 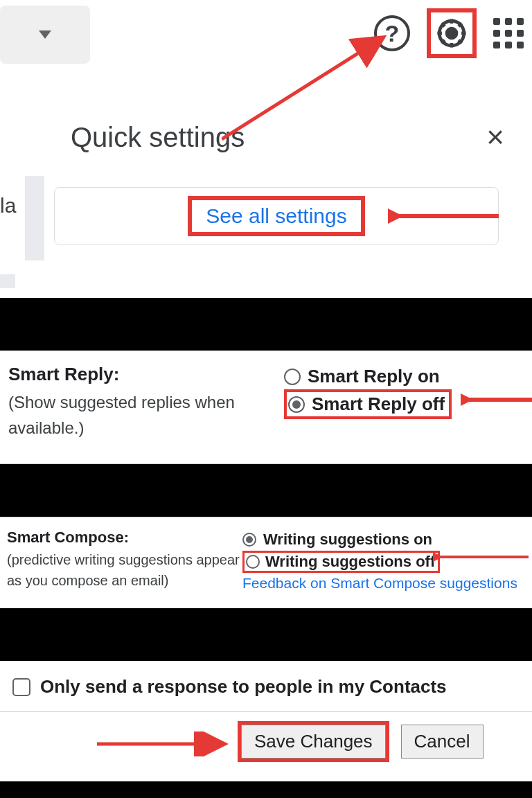 What do you see at coordinates (392, 33) in the screenshot?
I see `help-icon: ?` at bounding box center [392, 33].